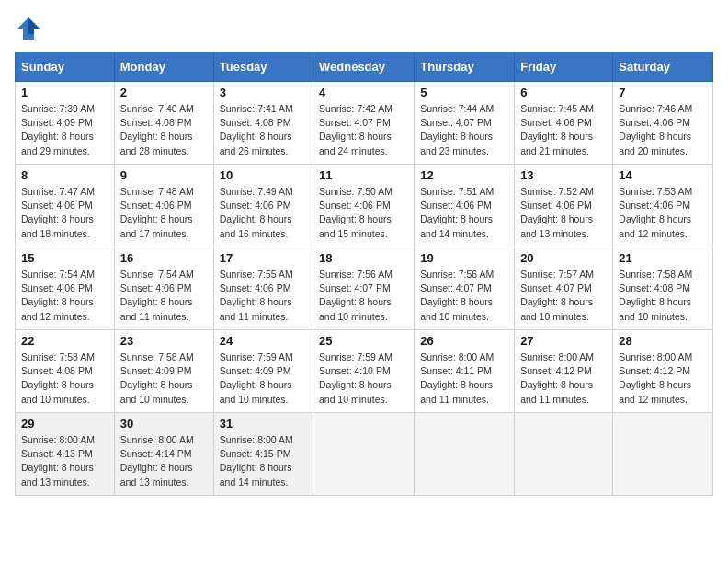  What do you see at coordinates (464, 258) in the screenshot?
I see `day-number: 19` at bounding box center [464, 258].